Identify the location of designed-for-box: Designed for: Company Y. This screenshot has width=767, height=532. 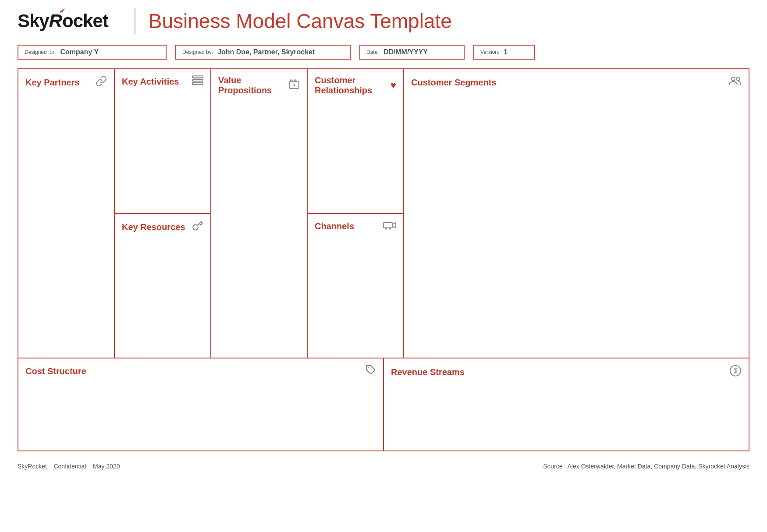
(92, 52).